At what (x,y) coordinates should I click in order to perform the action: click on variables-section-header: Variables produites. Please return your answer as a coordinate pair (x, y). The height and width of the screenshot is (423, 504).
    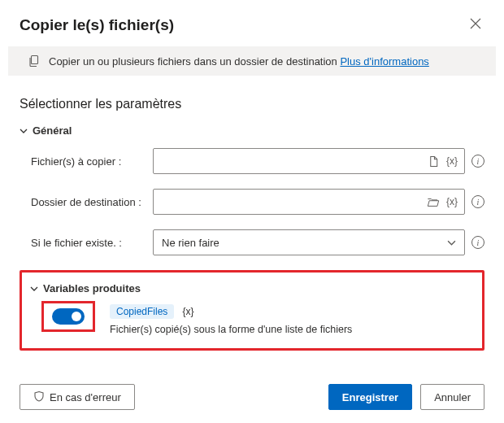
    Looking at the image, I should click on (252, 288).